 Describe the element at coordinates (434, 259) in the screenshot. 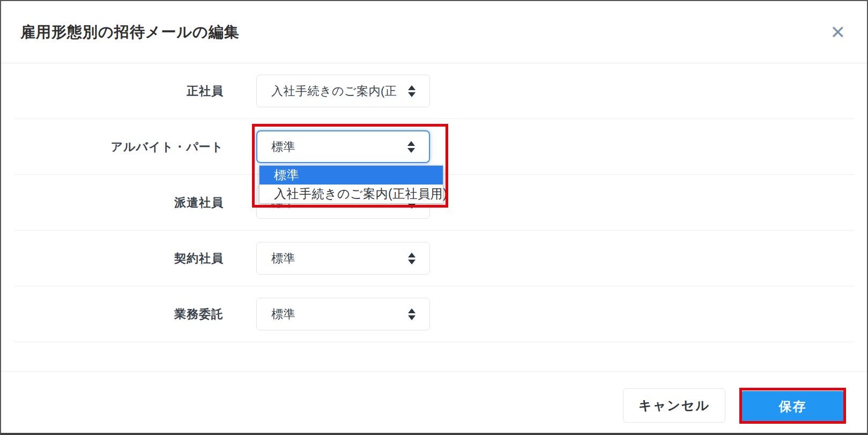

I see `row-contract-employee: 契約社員 標準` at that location.